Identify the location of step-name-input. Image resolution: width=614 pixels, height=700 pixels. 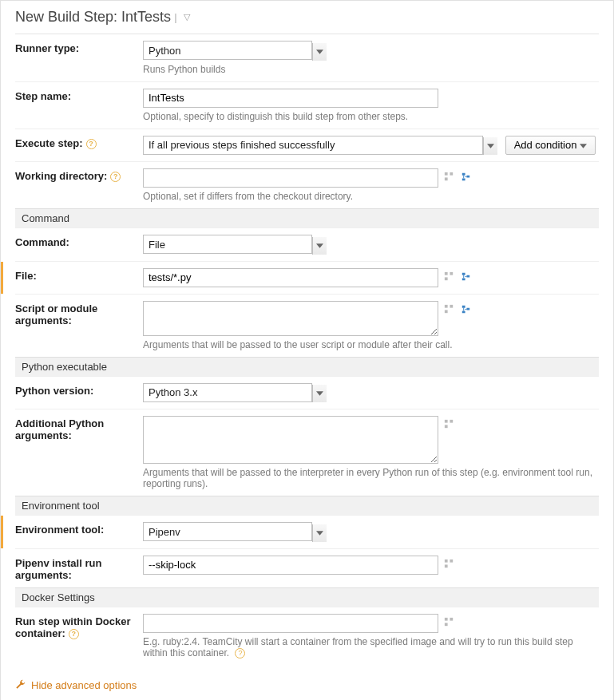
(291, 98).